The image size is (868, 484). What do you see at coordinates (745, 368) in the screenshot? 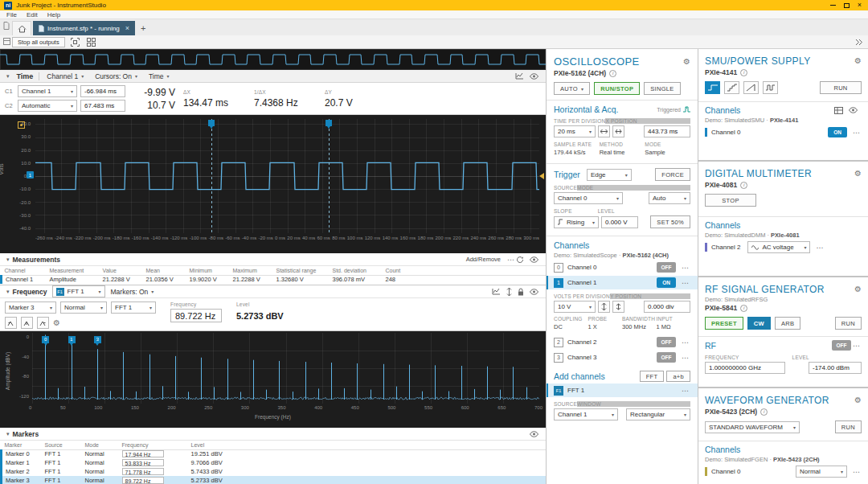
I see `rf-frequency-input: 1.000000000 GHz` at bounding box center [745, 368].